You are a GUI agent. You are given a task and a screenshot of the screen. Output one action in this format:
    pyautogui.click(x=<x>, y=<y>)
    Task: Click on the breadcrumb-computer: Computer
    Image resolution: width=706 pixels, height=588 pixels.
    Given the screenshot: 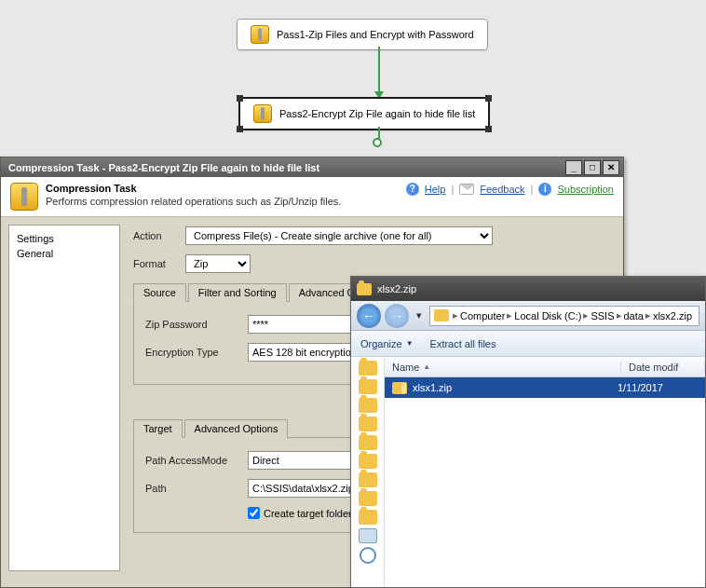 What is the action you would take?
    pyautogui.click(x=482, y=316)
    